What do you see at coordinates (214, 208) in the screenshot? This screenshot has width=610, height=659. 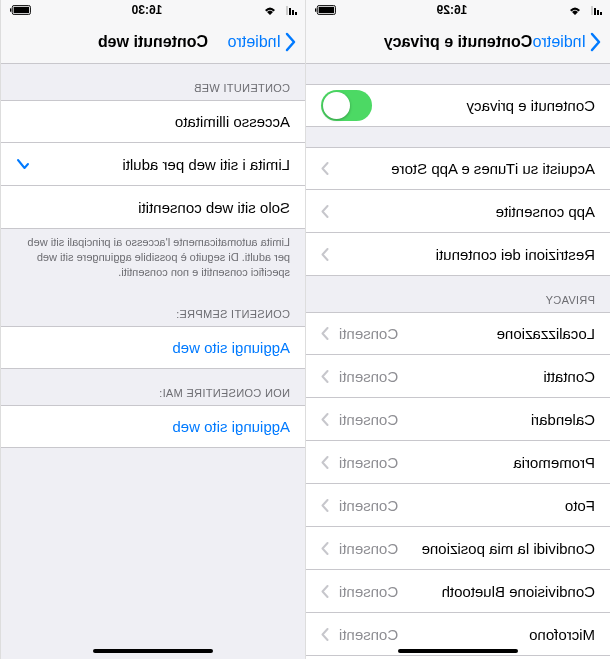 I see `option-label: Solo siti web consentiti` at bounding box center [214, 208].